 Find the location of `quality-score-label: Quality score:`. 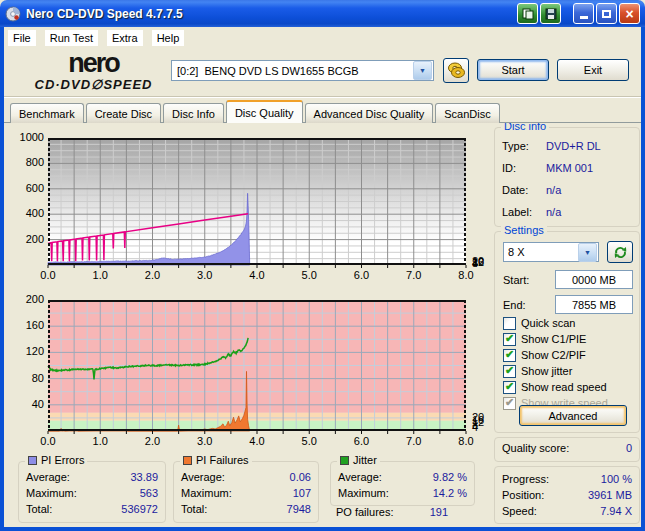

quality-score-label: Quality score: is located at coordinates (536, 448).